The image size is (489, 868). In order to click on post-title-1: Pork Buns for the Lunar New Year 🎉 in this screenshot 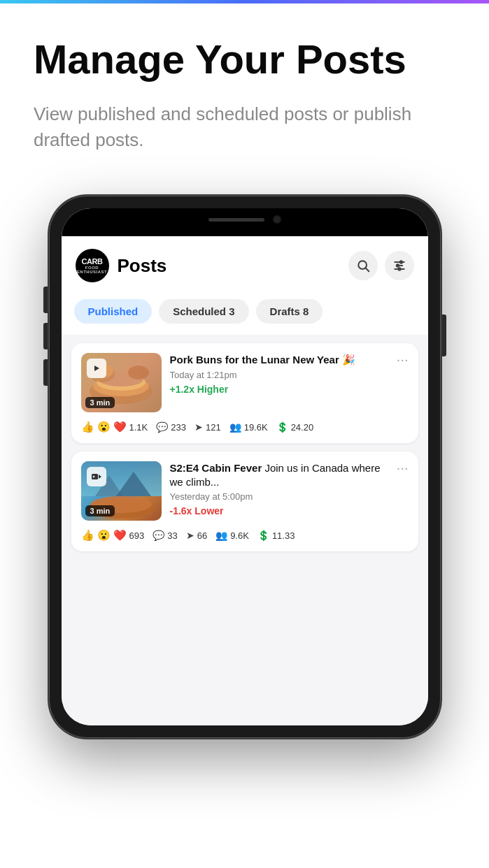, I will do `click(277, 360)`.